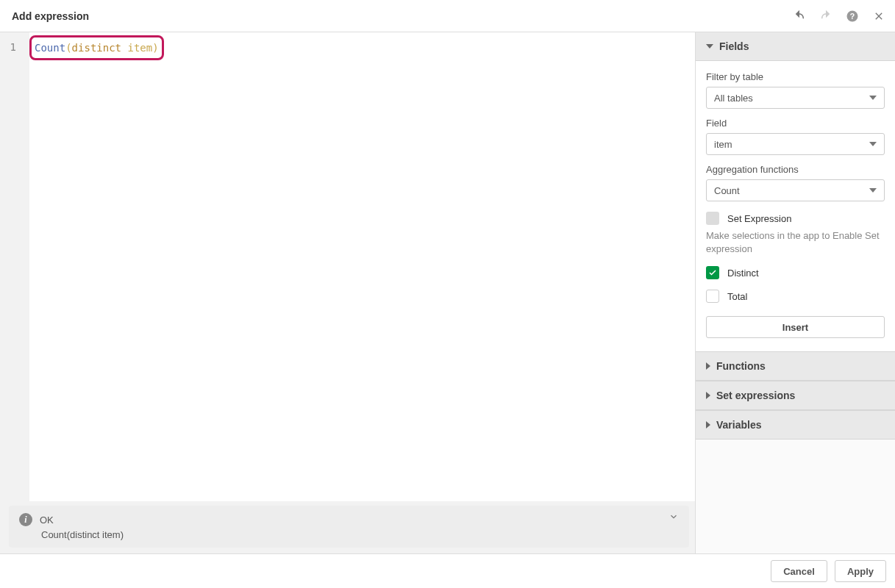 This screenshot has height=588, width=895. I want to click on redo-icon, so click(826, 16).